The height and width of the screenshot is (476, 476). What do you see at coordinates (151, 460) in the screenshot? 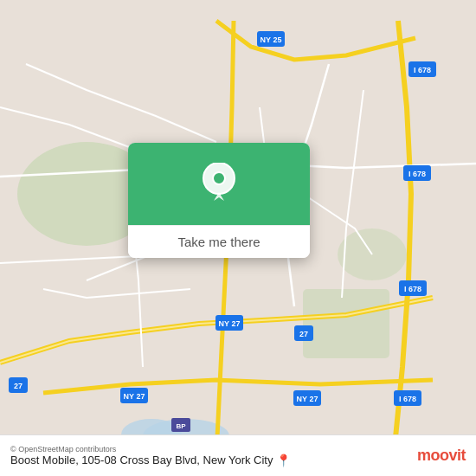
I see `location-text: Boost Mobile, 105-08 Cross Bay Blvd, New…` at bounding box center [151, 460].